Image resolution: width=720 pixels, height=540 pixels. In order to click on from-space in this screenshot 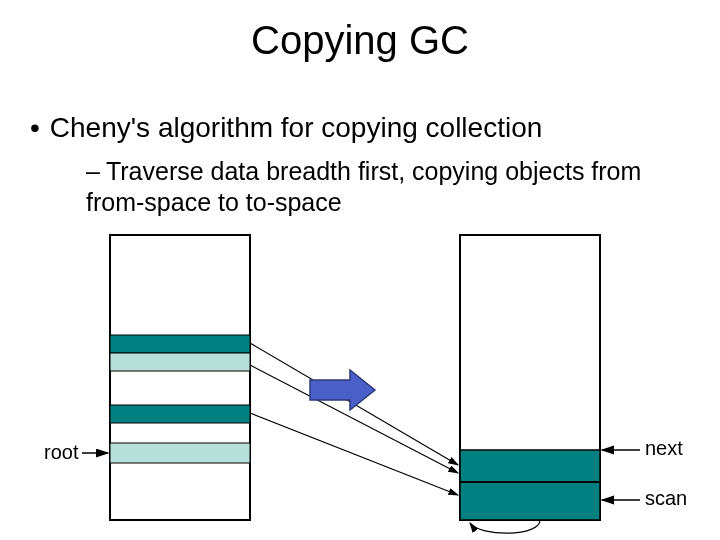, I will do `click(180, 378)`.